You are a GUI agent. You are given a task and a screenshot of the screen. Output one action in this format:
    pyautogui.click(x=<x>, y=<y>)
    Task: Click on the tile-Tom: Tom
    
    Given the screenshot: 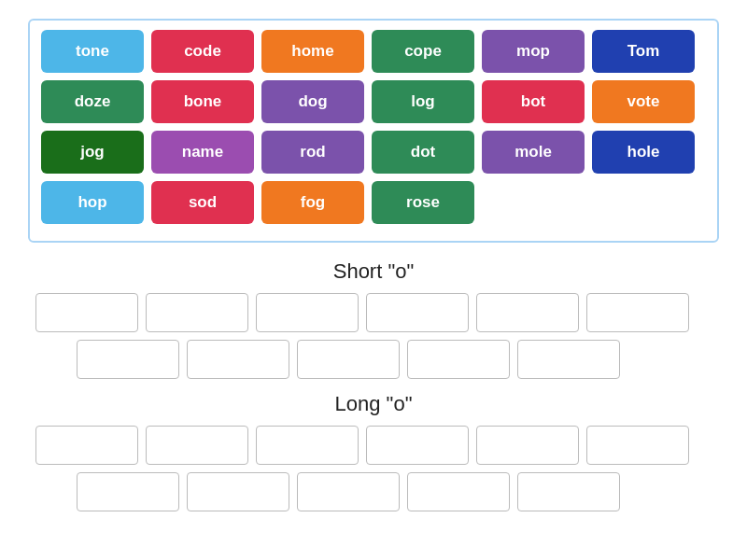 What is the action you would take?
    pyautogui.click(x=643, y=51)
    